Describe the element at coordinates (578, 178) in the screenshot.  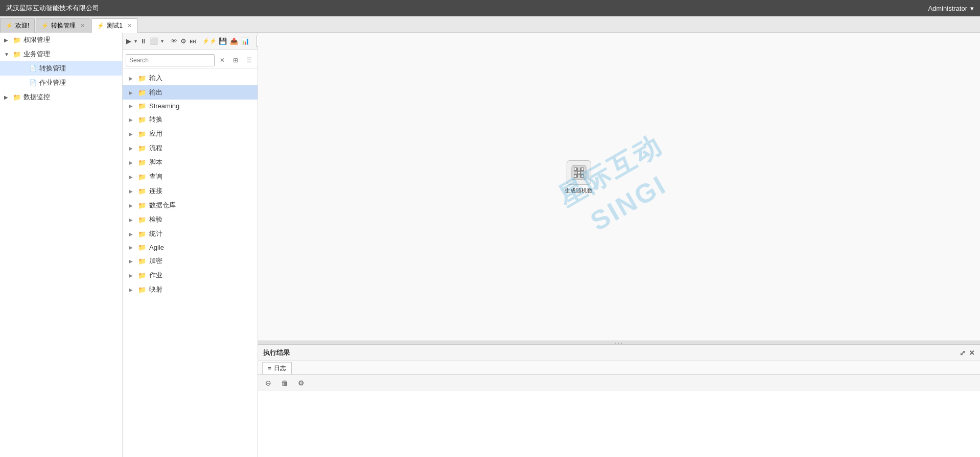
I see `canvas-node-random: 生成随机数` at that location.